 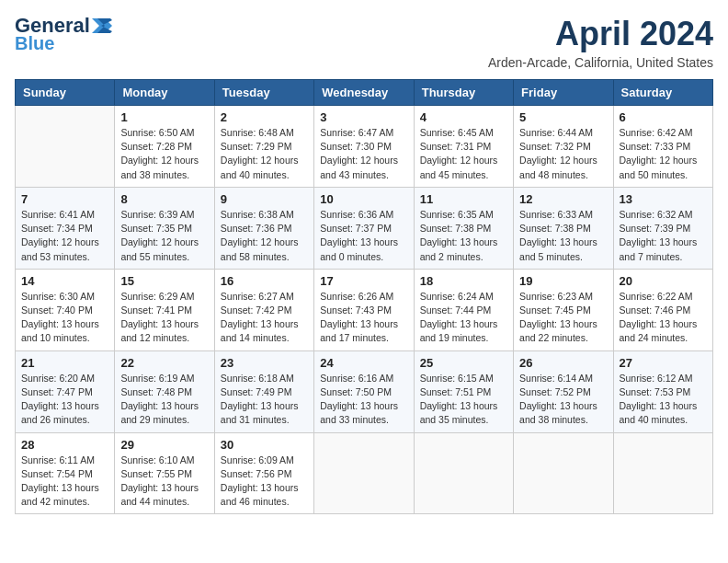 I want to click on day-info: Sunrise: 6:30 AMSunset: 7:40 PMDaylight:…, so click(x=64, y=318).